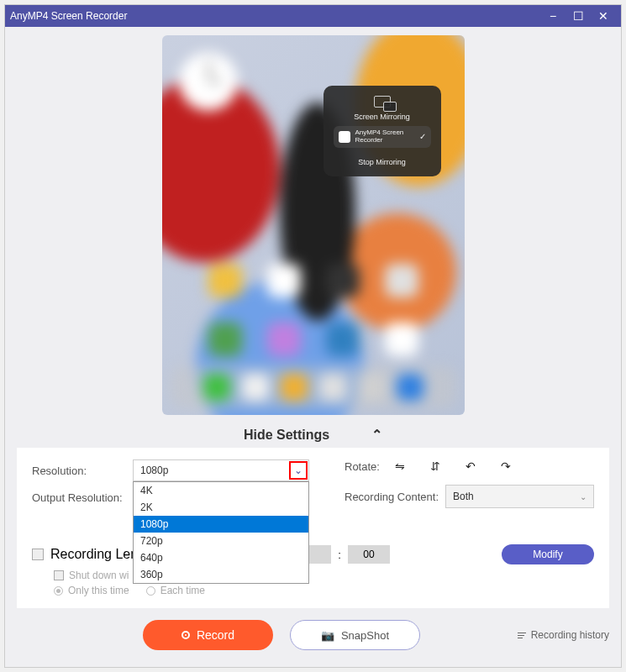 The width and height of the screenshot is (626, 672). Describe the element at coordinates (376, 435) in the screenshot. I see `chevron-up-icon: ⌃` at that location.